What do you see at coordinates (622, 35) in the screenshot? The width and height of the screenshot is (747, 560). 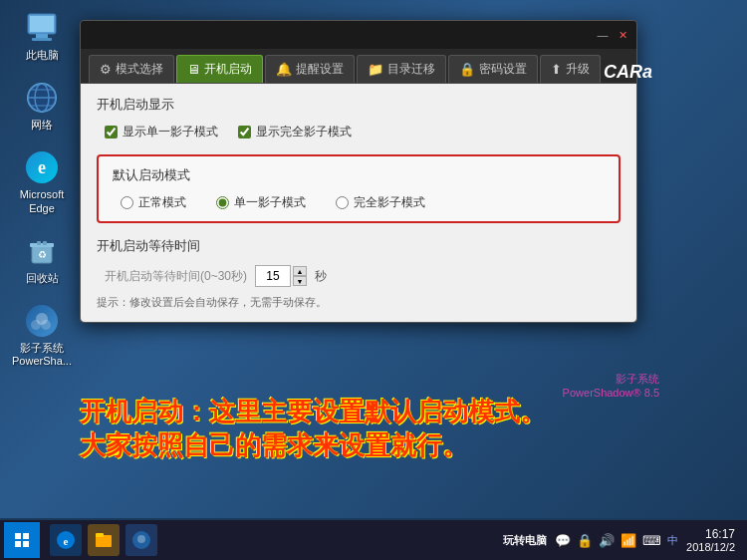 I see `close-button: ✕` at bounding box center [622, 35].